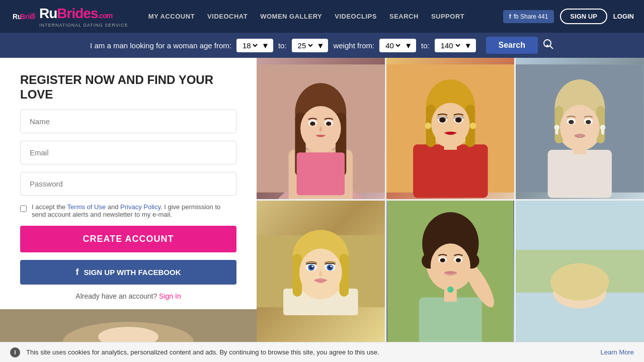 Image resolution: width=644 pixels, height=362 pixels. I want to click on terms-checkbox-row: I accept the Terms of Use and Privacy Po…, so click(128, 211).